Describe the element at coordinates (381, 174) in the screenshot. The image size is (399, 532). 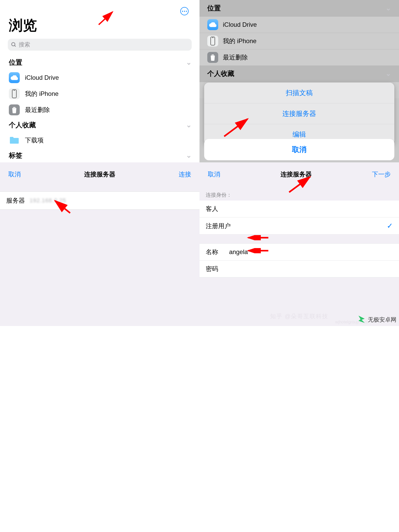
I see `next-button: 下一步` at that location.